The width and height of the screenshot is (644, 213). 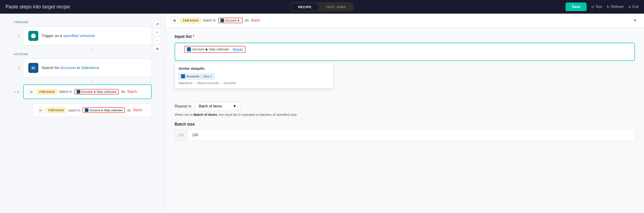 I want to click on batch-size-value: 100, so click(x=411, y=135).